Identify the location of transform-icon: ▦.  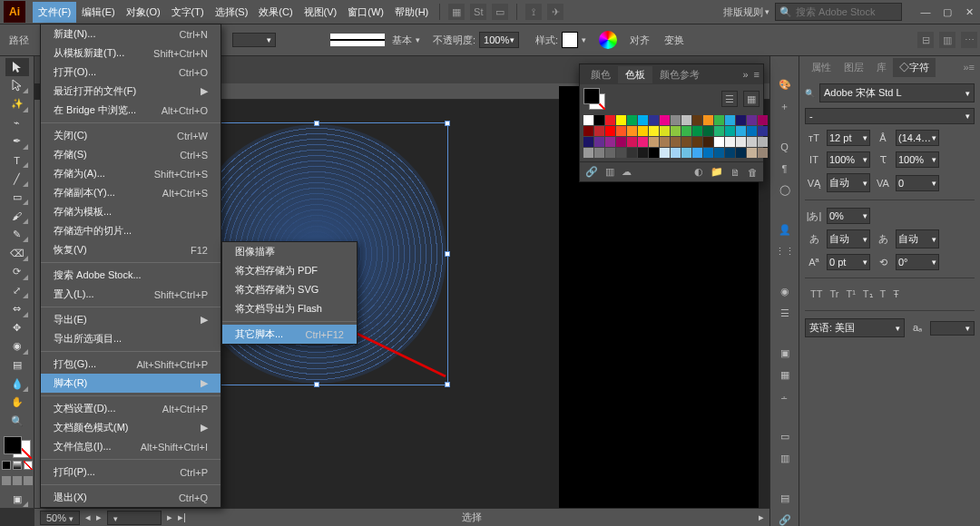
(785, 375).